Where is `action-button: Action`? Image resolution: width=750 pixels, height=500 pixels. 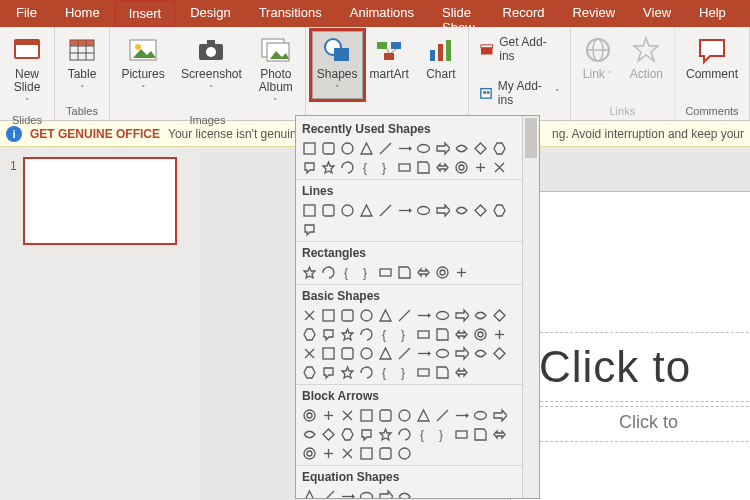
action-button: Action is located at coordinates (646, 58).